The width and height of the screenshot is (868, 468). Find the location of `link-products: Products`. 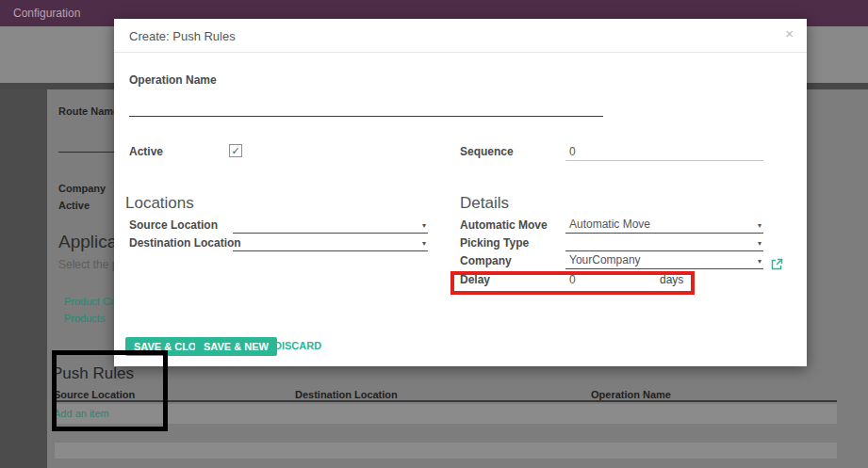

link-products: Products is located at coordinates (85, 318).